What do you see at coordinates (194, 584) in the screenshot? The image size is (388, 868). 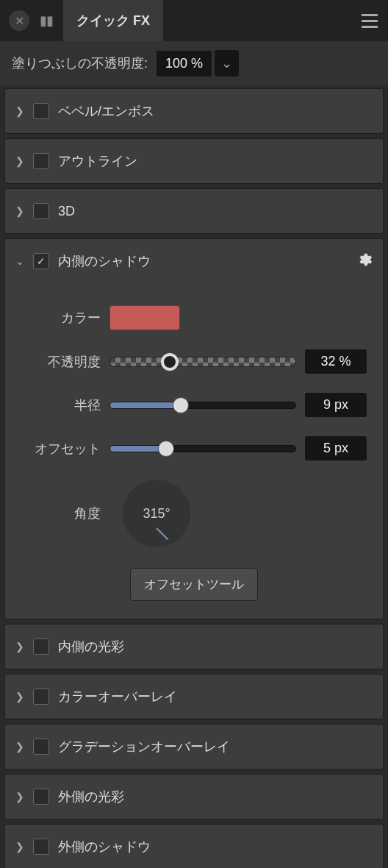 I see `offset-tool-button: オフセットツール` at bounding box center [194, 584].